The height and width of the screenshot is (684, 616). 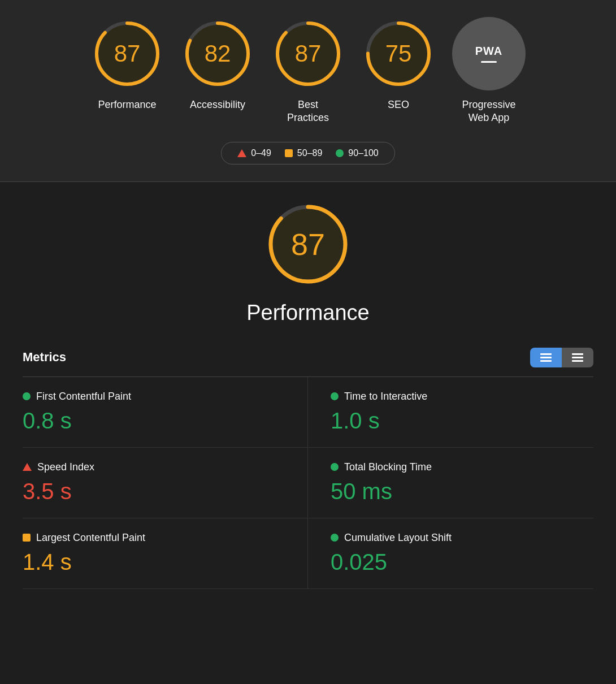 What do you see at coordinates (218, 54) in the screenshot?
I see `score-value-accessibility: 82` at bounding box center [218, 54].